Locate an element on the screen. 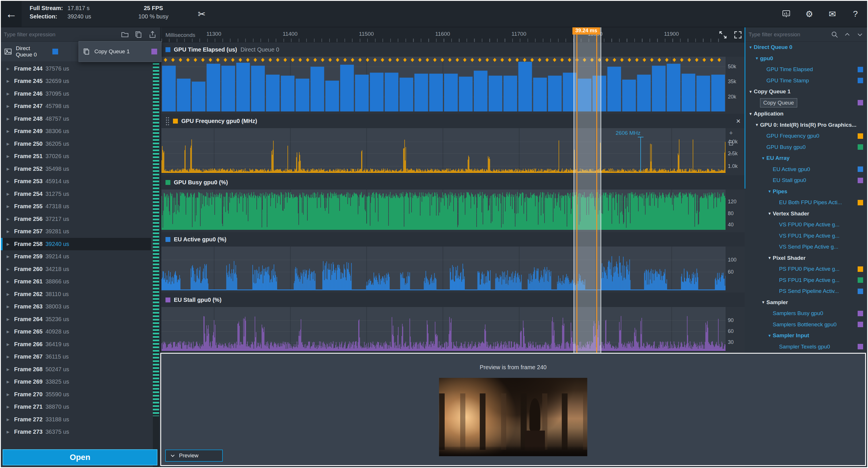  frame-row: ▶Frame 24532659 us is located at coordinates (76, 81).